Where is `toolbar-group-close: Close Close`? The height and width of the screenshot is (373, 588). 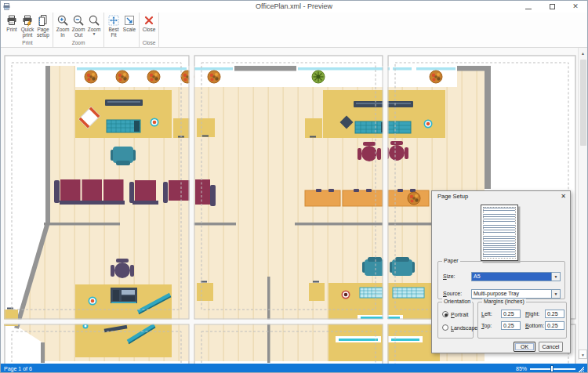
toolbar-group-close: Close Close is located at coordinates (149, 30).